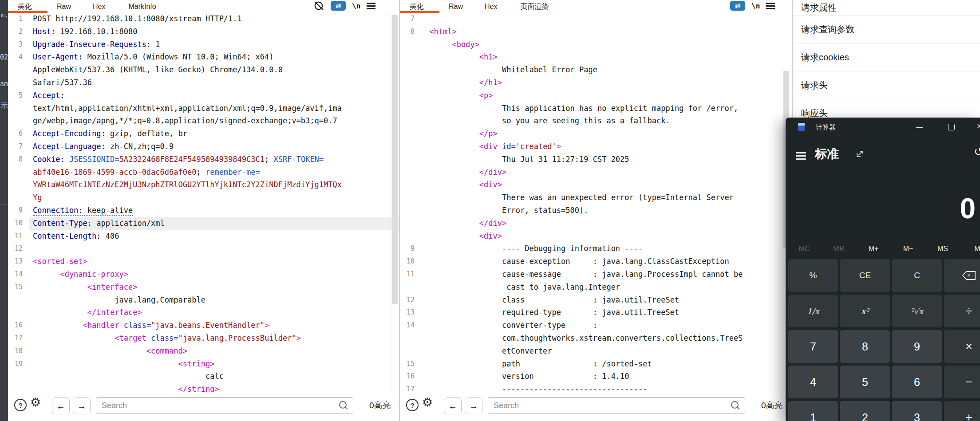 This screenshot has height=421, width=980. I want to click on code-line: Error, status=500)., so click(596, 210).